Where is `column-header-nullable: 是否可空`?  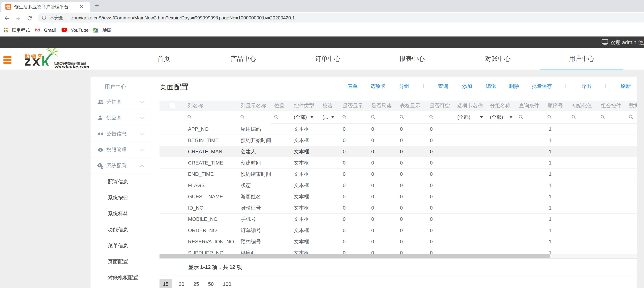
column-header-nullable: 是否可空 is located at coordinates (440, 106).